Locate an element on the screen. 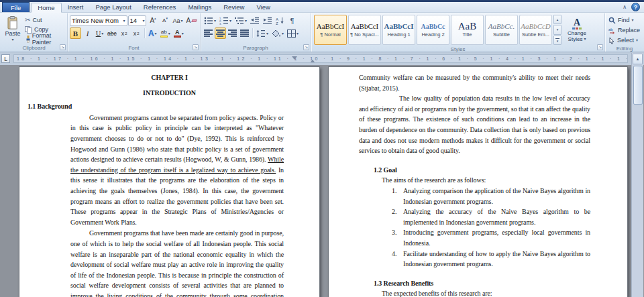 The height and width of the screenshot is (297, 644). underline-button: U▾ is located at coordinates (99, 34).